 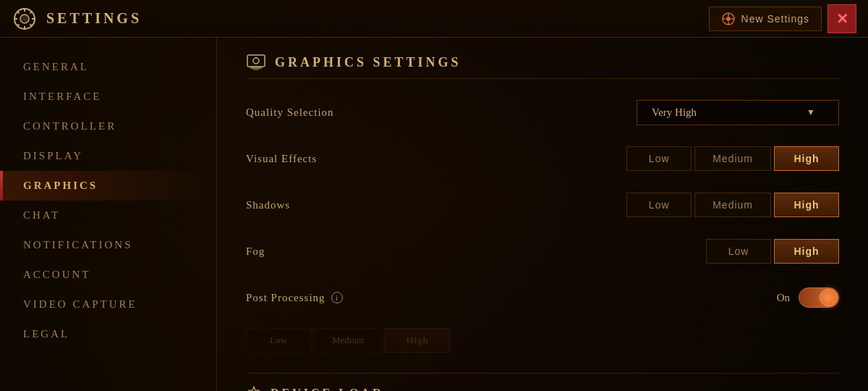 What do you see at coordinates (57, 274) in the screenshot?
I see `sidebar-item-account-label: ACCOUNT` at bounding box center [57, 274].